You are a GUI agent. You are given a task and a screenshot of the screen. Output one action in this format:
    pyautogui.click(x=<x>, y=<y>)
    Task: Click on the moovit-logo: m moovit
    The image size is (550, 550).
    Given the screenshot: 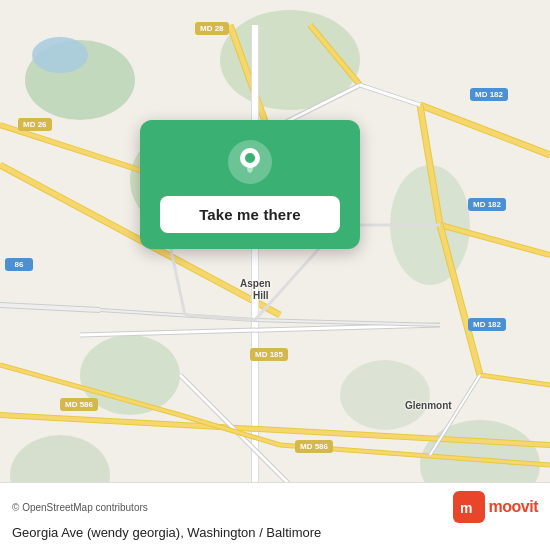 What is the action you would take?
    pyautogui.click(x=496, y=507)
    